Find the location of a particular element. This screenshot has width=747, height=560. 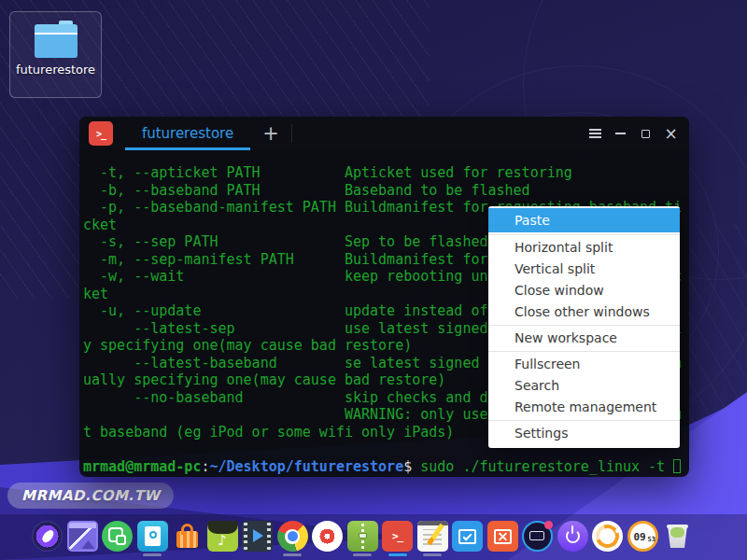

dock: ♪>_0953 is located at coordinates (362, 539).